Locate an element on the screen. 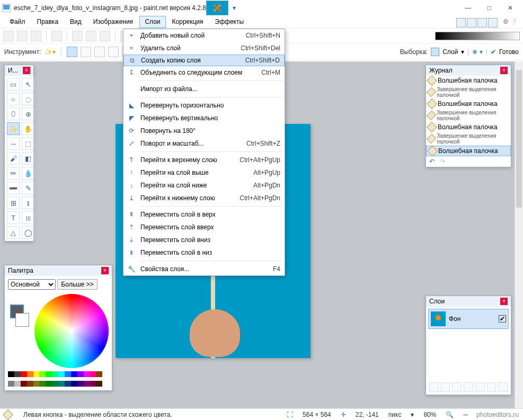  selmode-add-icon is located at coordinates (86, 52).